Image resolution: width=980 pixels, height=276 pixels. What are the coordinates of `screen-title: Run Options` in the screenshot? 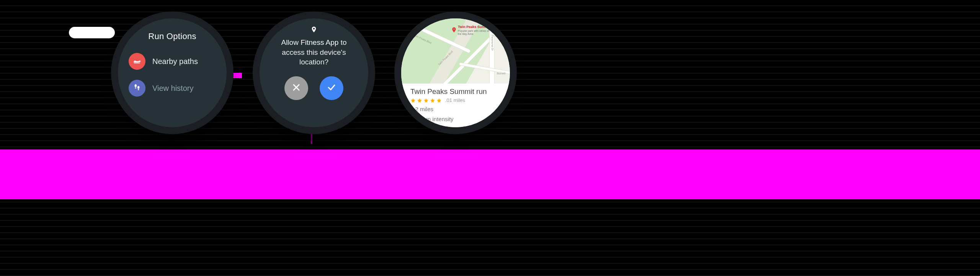 It's located at (172, 36).